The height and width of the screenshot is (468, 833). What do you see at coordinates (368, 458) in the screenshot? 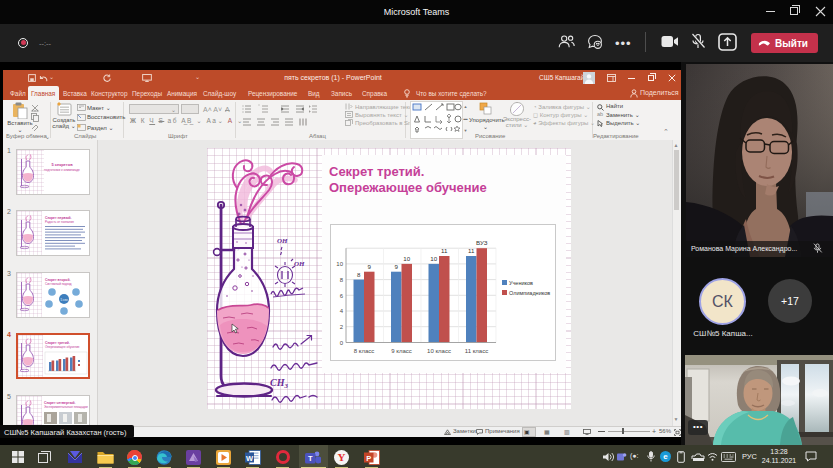
I see `svg-text: P` at bounding box center [368, 458].